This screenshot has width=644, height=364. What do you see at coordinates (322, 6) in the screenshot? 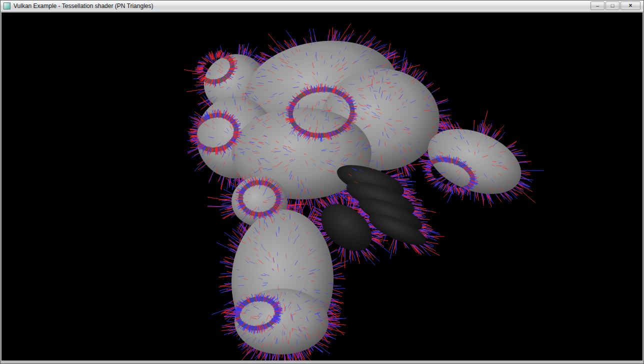
I see `title-bar: Vulkan Example - Tessellation shader (PN…` at bounding box center [322, 6].